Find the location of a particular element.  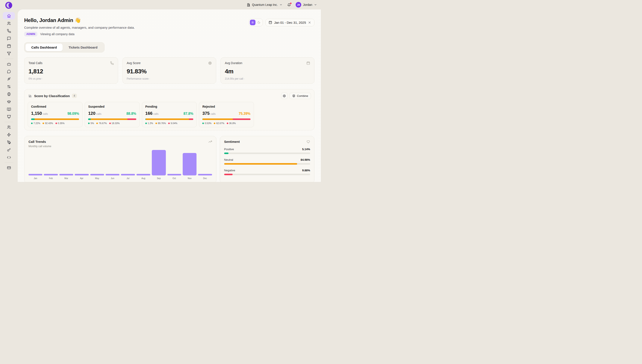

distribution-legend: 7.22% 92.43% 0.35% is located at coordinates (55, 123).